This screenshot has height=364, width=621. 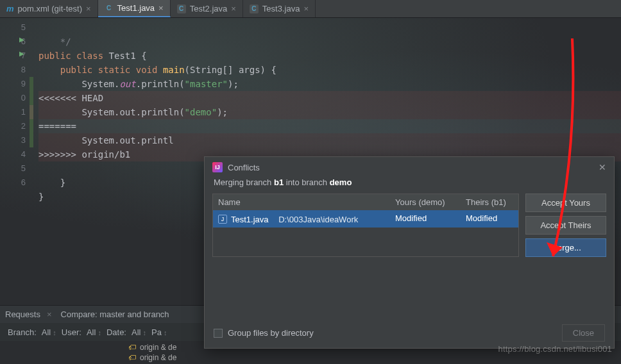 What do you see at coordinates (15, 140) in the screenshot?
I see `line-gutter: 5 6 7 8 9 0 1 2 3 4 5 6` at bounding box center [15, 140].